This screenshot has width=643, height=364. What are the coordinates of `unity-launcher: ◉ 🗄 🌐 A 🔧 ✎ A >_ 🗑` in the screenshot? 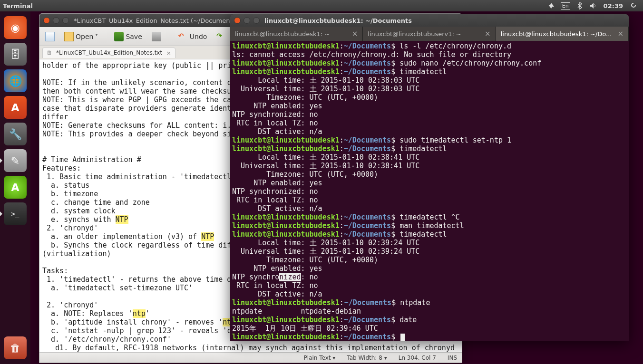 It's located at (15, 188).